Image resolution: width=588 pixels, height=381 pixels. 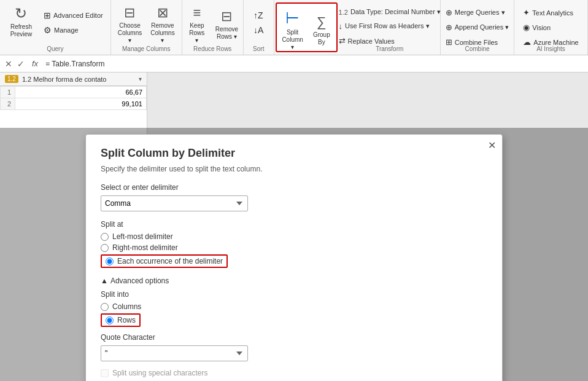 What do you see at coordinates (55, 22) in the screenshot?
I see `toolbar-row-query: Refresh Preview ⊞ Advanced Editor ⚙ Mana…` at bounding box center [55, 22].